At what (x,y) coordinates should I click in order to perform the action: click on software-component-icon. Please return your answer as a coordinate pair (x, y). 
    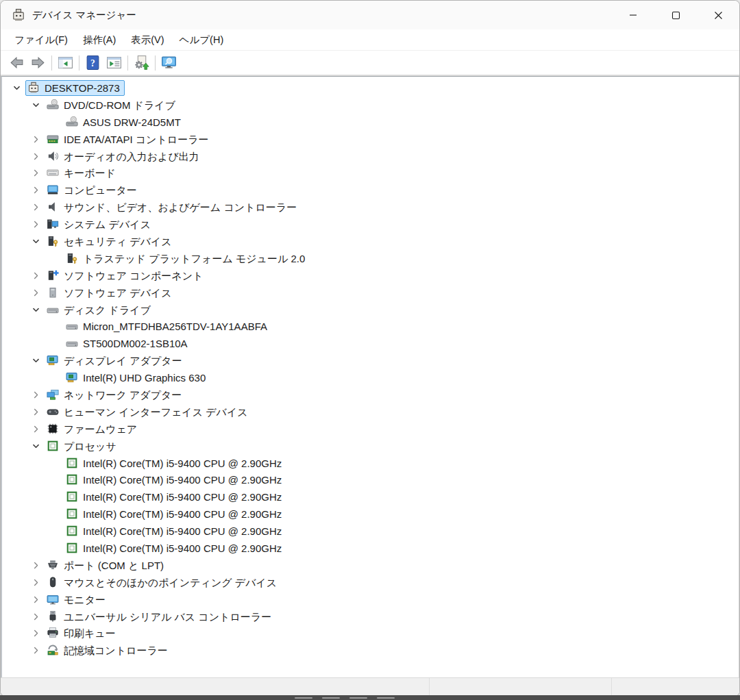
    Looking at the image, I should click on (53, 275).